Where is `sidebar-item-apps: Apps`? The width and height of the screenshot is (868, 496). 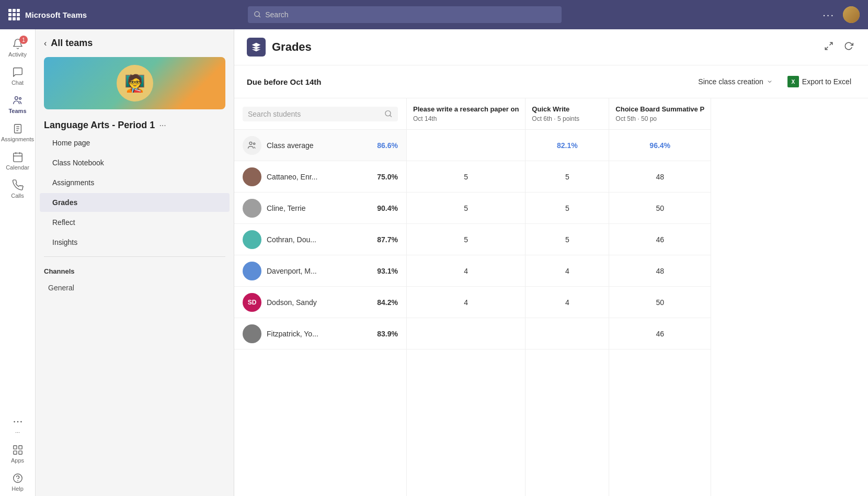 sidebar-item-apps: Apps is located at coordinates (18, 454).